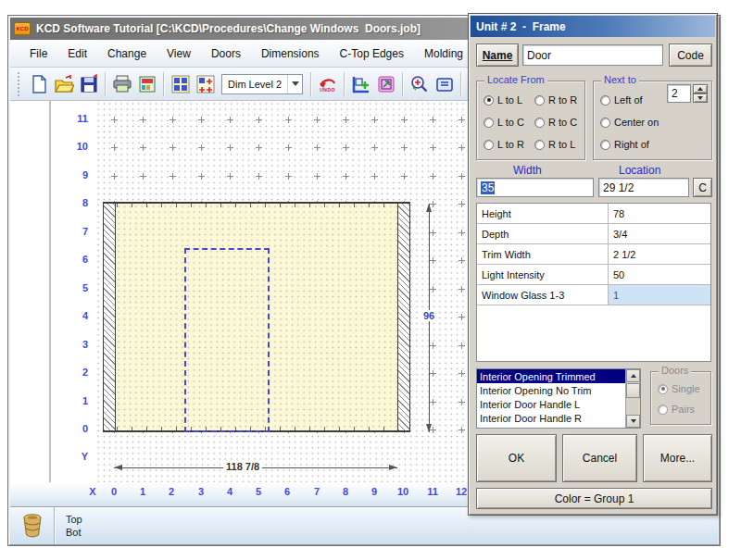 Image resolution: width=741 pixels, height=560 pixels. What do you see at coordinates (504, 122) in the screenshot?
I see `radio-l-to-c: L to C` at bounding box center [504, 122].